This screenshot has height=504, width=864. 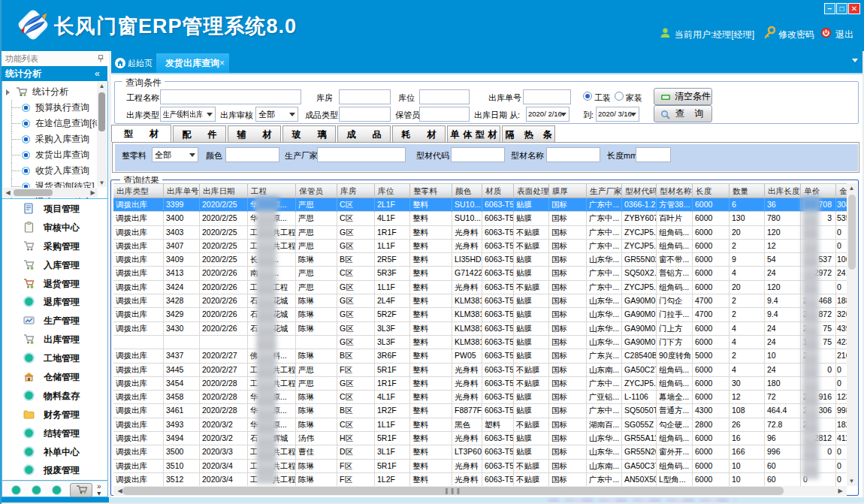 I want to click on tree-item: 发货出库查询, so click(x=50, y=155).